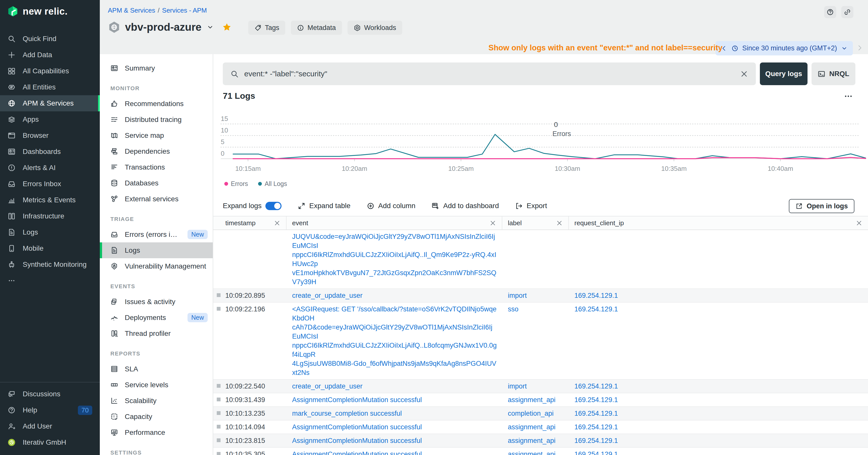  What do you see at coordinates (465, 206) in the screenshot?
I see `add-to-dashboard-button: Add to dashboard` at bounding box center [465, 206].